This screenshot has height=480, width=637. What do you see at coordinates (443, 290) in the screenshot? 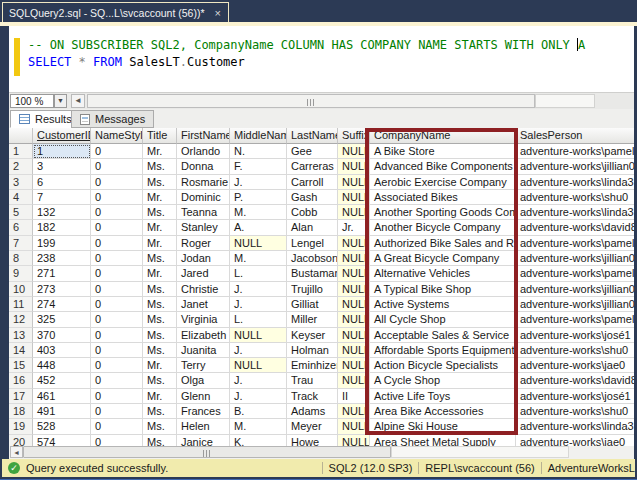
I see `grid-cell: A Typical Bike Shop` at bounding box center [443, 290].